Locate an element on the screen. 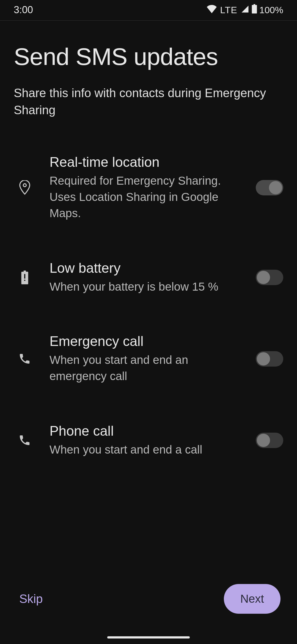  toggle-low-battery is located at coordinates (270, 277).